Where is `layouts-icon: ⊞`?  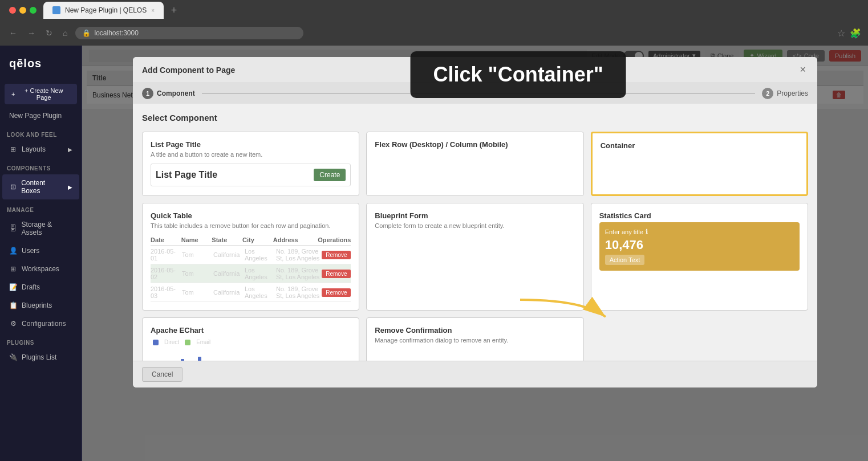
layouts-icon: ⊞ is located at coordinates (13, 149).